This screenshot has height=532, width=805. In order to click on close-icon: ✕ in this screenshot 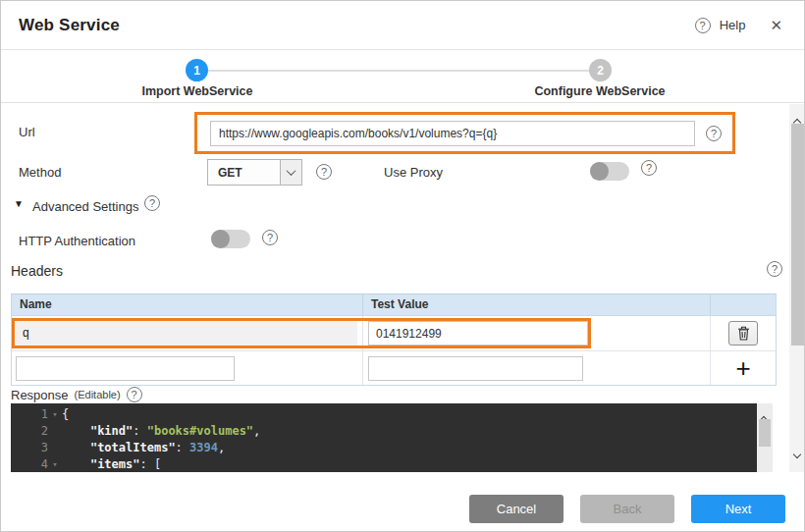, I will do `click(776, 26)`.